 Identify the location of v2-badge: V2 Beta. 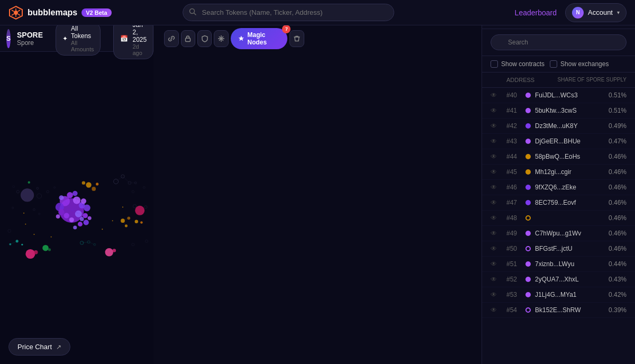
(96, 13).